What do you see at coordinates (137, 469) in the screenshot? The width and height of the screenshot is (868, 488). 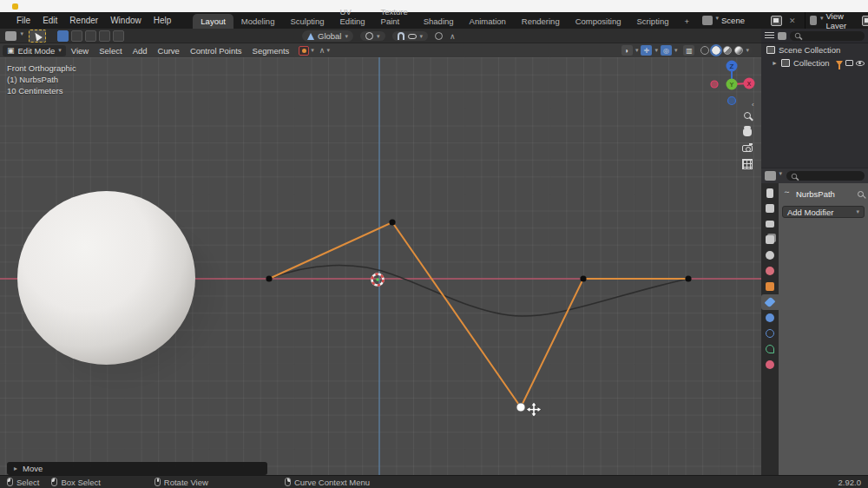 I see `operator-panel-move: ▸ Move` at bounding box center [137, 469].